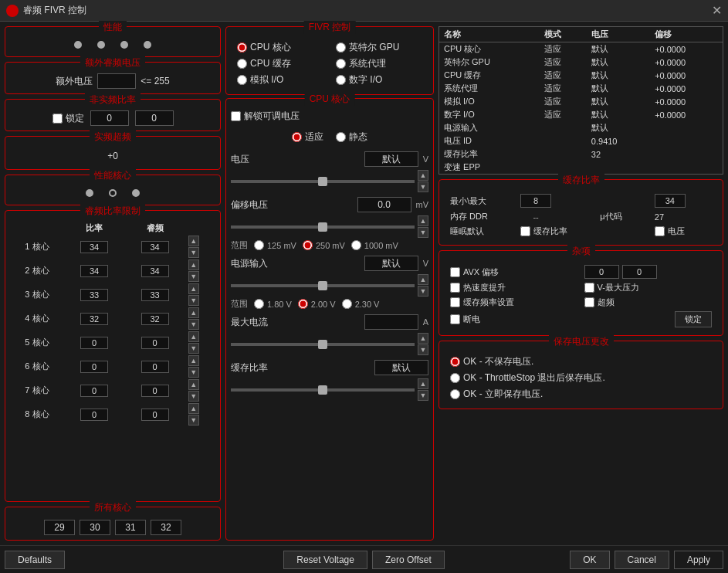  I want to click on cache-ratio-chk-label: 缓存比率, so click(557, 232).